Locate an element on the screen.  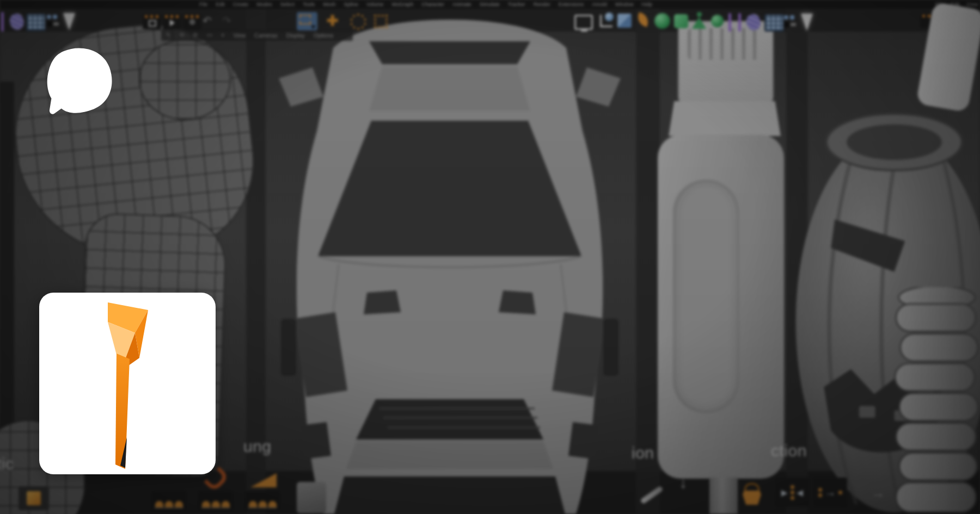
menu-item-arnold: Arnold is located at coordinates (599, 4).